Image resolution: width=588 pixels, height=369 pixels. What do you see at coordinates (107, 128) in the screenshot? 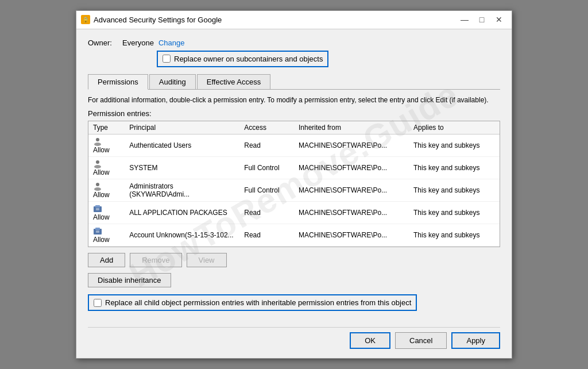
I see `col-header-type: Type` at bounding box center [107, 128].